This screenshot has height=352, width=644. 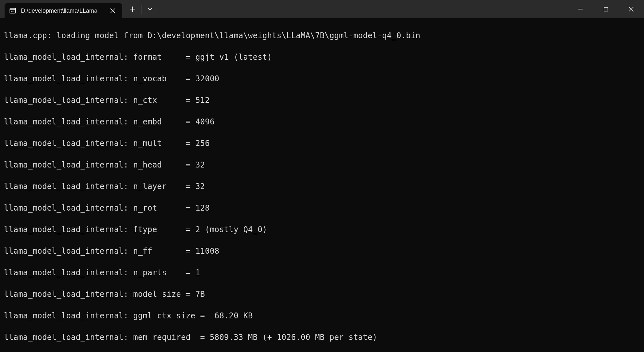 What do you see at coordinates (322, 144) in the screenshot?
I see `output-line: llama_model_load_internal: n_mult = 256` at bounding box center [322, 144].